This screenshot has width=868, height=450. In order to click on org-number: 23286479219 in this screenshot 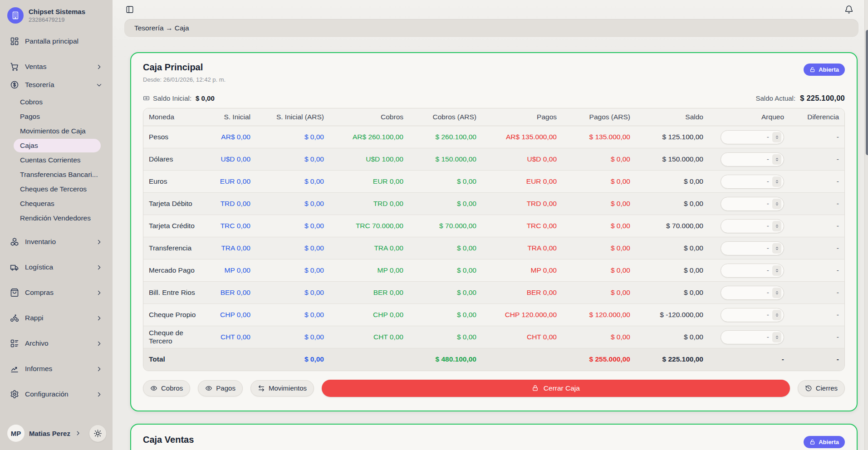, I will do `click(57, 20)`.